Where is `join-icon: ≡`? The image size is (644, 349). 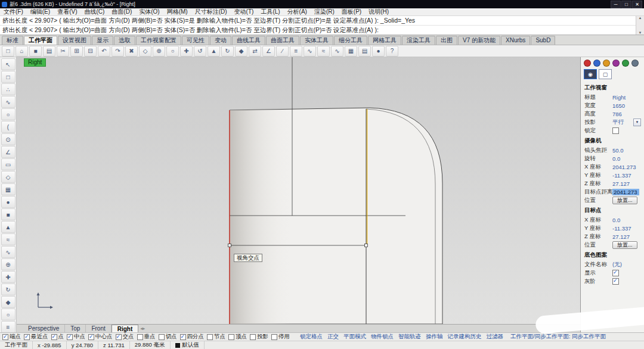 join-icon: ≡ is located at coordinates (296, 51).